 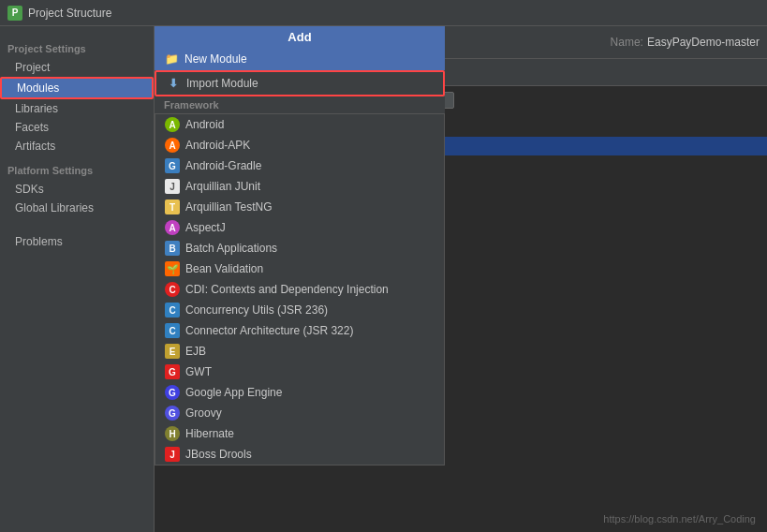 What do you see at coordinates (172, 228) in the screenshot?
I see `aspectj-icon: A` at bounding box center [172, 228].